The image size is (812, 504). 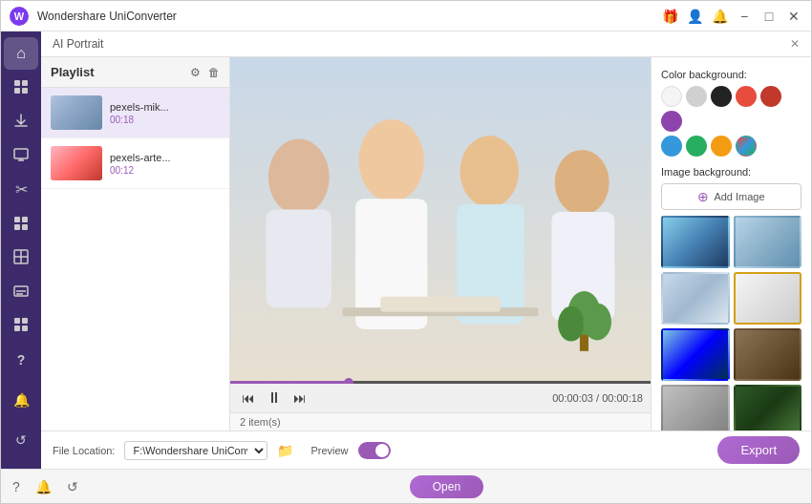 What do you see at coordinates (214, 73) in the screenshot?
I see `playlist-delete-icon: 🗑` at bounding box center [214, 73].